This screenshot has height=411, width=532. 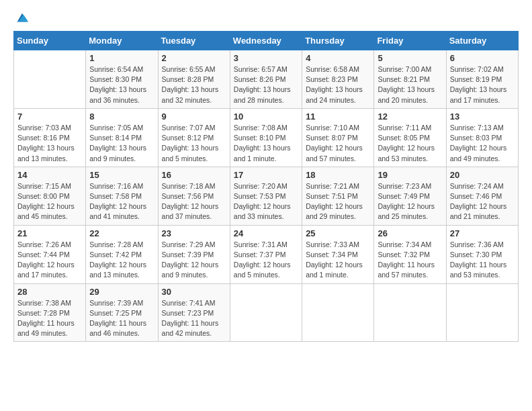 What do you see at coordinates (122, 137) in the screenshot?
I see `day-cell: 8Sunrise: 7:05 AM Sunset: 8:14 PM Daylig…` at bounding box center [122, 137].